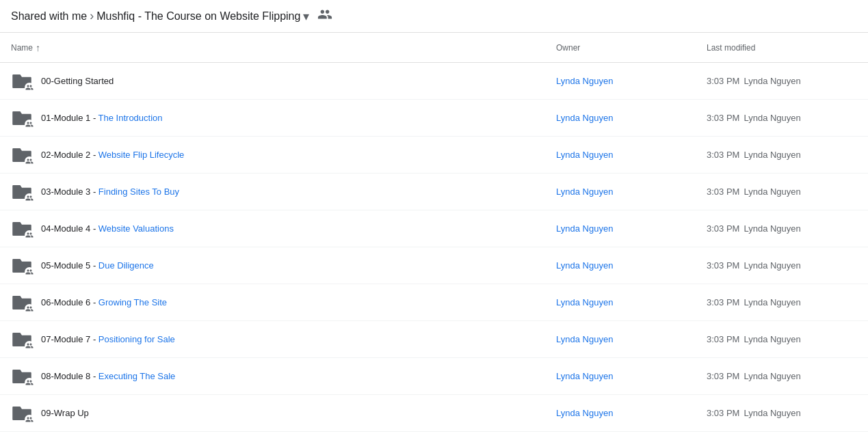 Image resolution: width=868 pixels, height=440 pixels. I want to click on file-name: 04-Module 4 - Website Valuations, so click(107, 228).